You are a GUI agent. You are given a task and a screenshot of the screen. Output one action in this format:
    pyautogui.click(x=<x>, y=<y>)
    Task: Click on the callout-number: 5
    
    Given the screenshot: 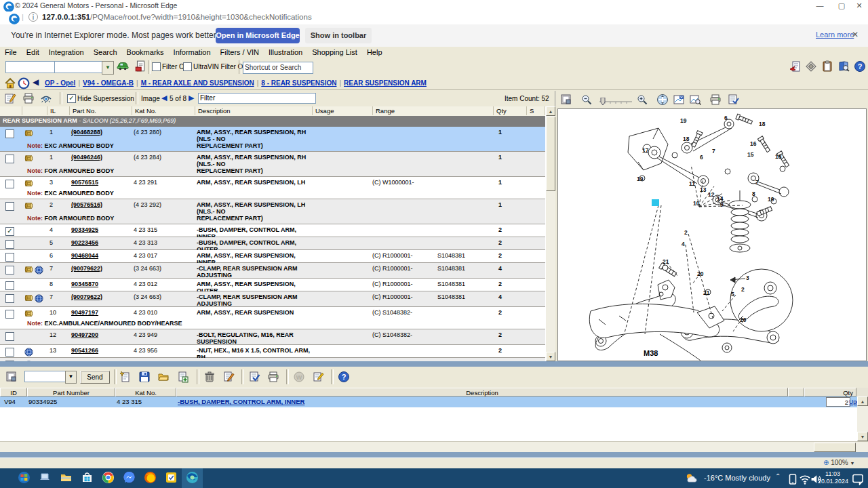 What is the action you would take?
    pyautogui.click(x=732, y=294)
    